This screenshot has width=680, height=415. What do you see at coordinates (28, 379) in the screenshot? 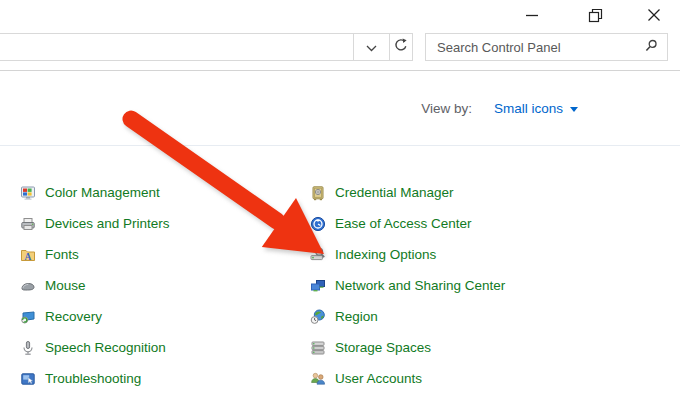
I see `troubleshooting-icon` at bounding box center [28, 379].